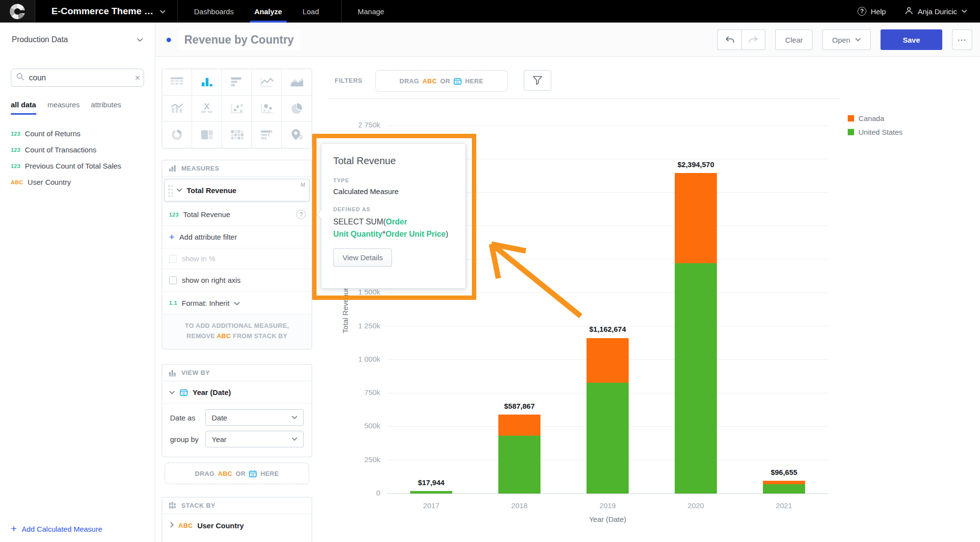 This screenshot has height=542, width=980. I want to click on catalog-item: 123Previous Count of Total Sales, so click(77, 166).